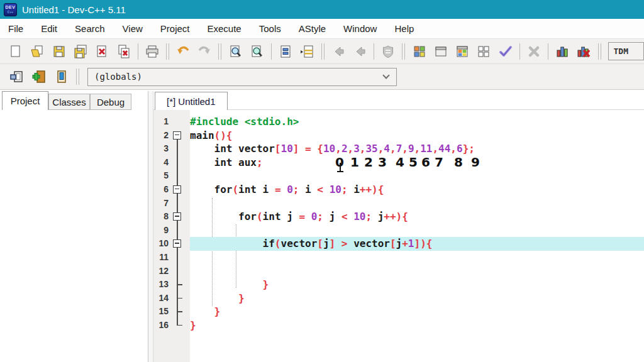  What do you see at coordinates (312, 29) in the screenshot?
I see `menu-astyle: AStyle` at bounding box center [312, 29].